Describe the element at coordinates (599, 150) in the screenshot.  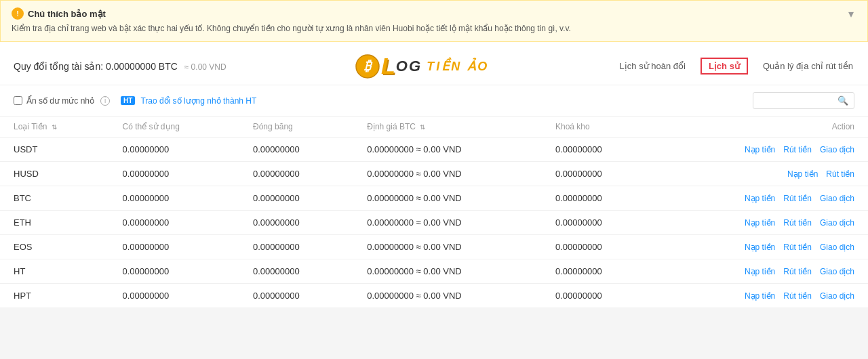
I see `cell-locked-usdt: 0.00000000` at that location.